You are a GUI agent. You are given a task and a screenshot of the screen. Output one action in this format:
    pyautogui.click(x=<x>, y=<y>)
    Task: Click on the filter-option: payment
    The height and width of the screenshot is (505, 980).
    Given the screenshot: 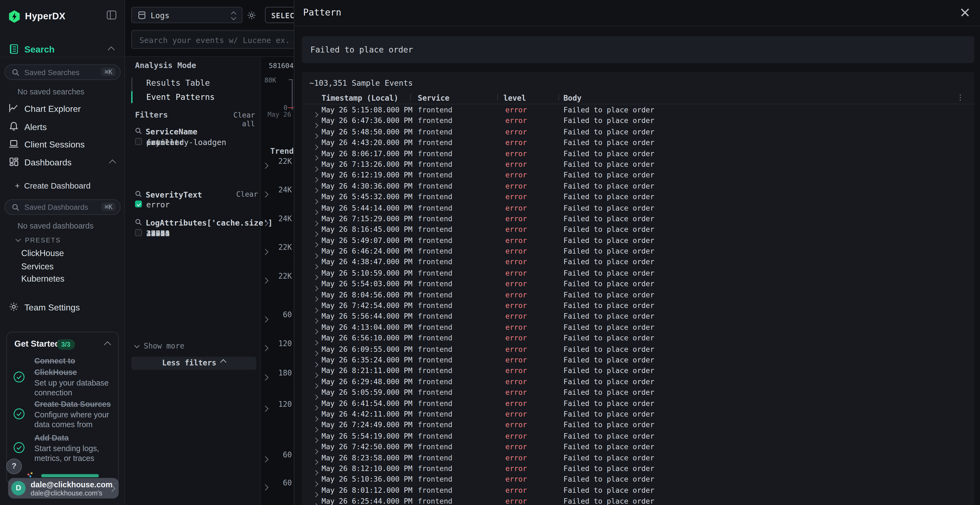 What is the action you would take?
    pyautogui.click(x=194, y=142)
    